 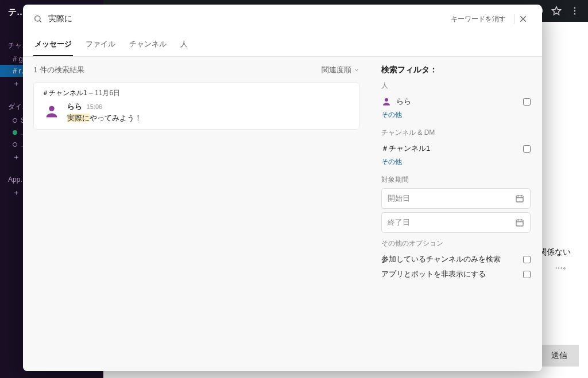 I want to click on result-userline: らら 15:06, so click(x=105, y=107).